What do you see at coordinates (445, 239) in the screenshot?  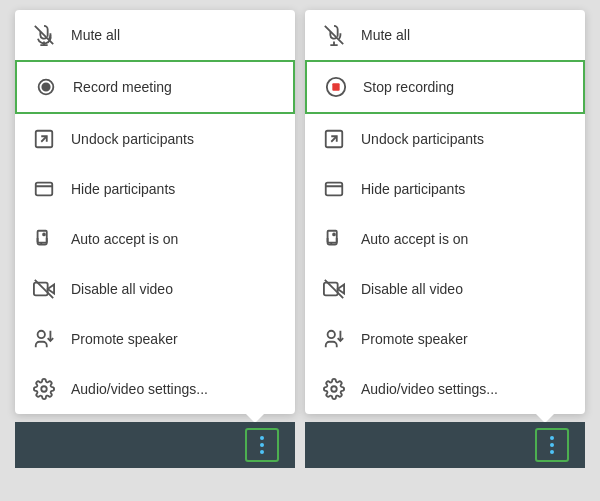 I see `right-auto-accept-item: Auto accept is on` at bounding box center [445, 239].